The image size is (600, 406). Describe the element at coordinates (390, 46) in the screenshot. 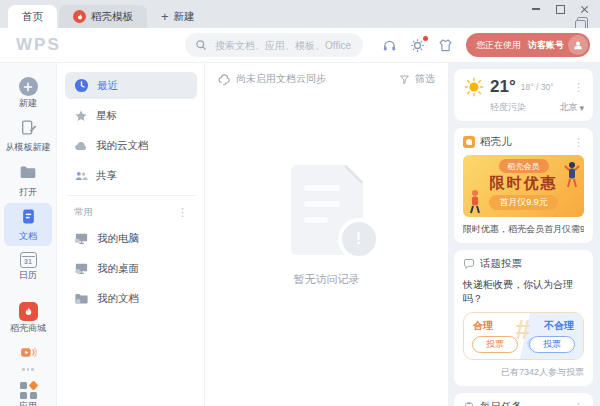

I see `support-headset-icon` at that location.